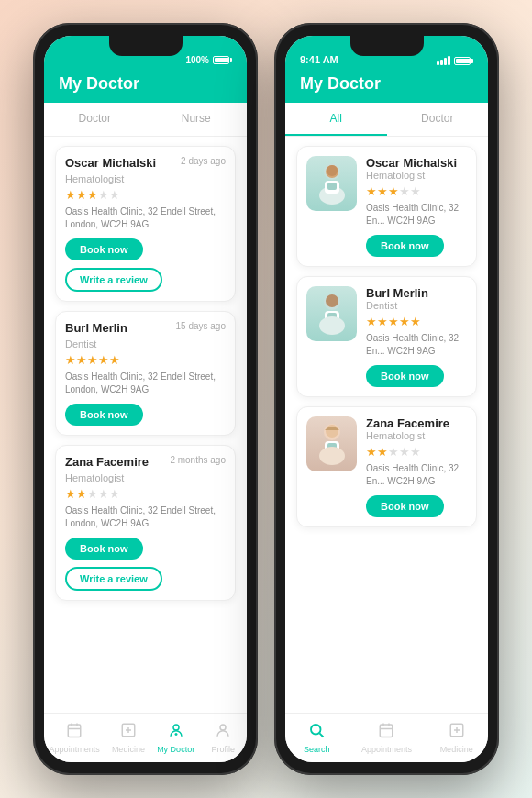 This screenshot has width=532, height=798. Describe the element at coordinates (386, 732) in the screenshot. I see `appointments-icon-right` at that location.